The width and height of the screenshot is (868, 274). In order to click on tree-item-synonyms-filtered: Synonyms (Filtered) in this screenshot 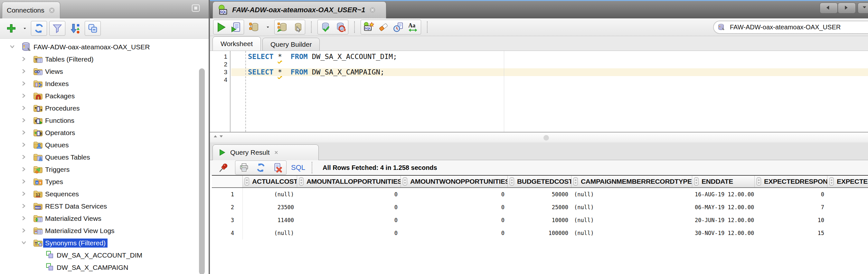, I will do `click(99, 243)`.